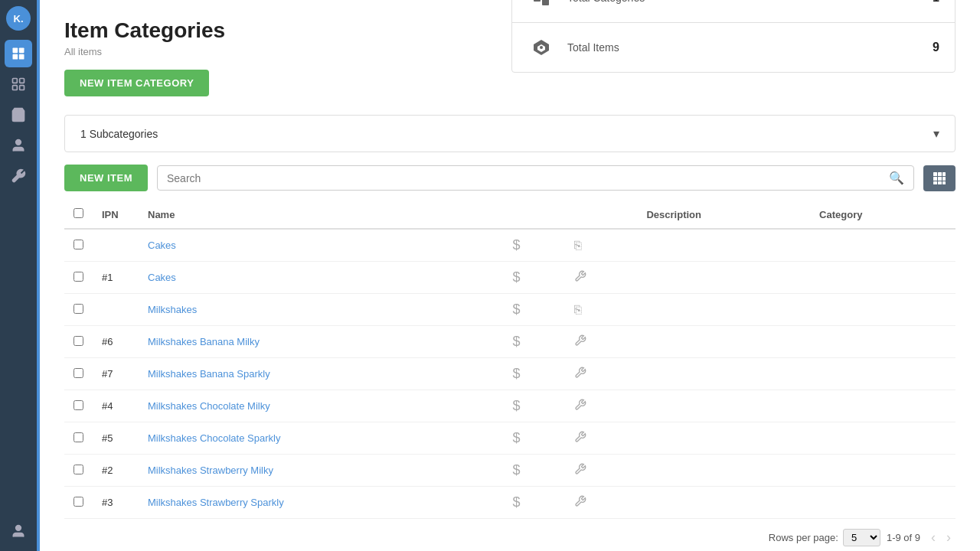  I want to click on stat-items-label: Total Items, so click(750, 47).